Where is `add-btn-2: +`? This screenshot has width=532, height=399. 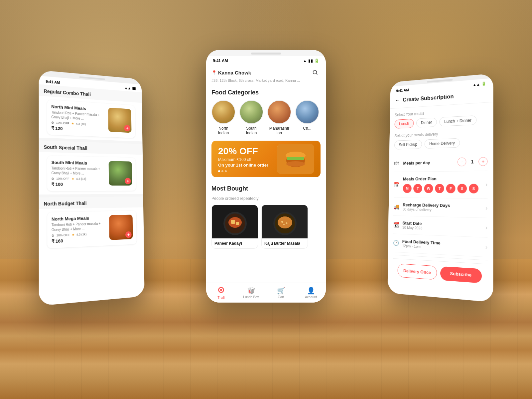
add-btn-2: + is located at coordinates (128, 181).